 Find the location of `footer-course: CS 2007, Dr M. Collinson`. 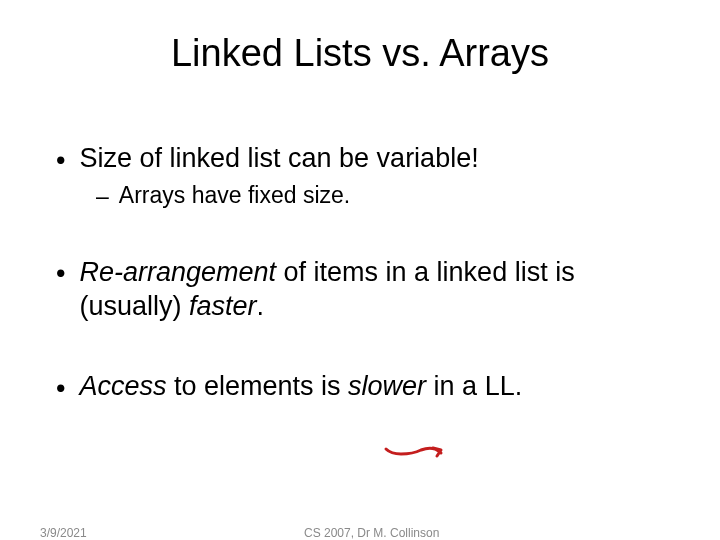

footer-course: CS 2007, Dr M. Collinson is located at coordinates (372, 533).